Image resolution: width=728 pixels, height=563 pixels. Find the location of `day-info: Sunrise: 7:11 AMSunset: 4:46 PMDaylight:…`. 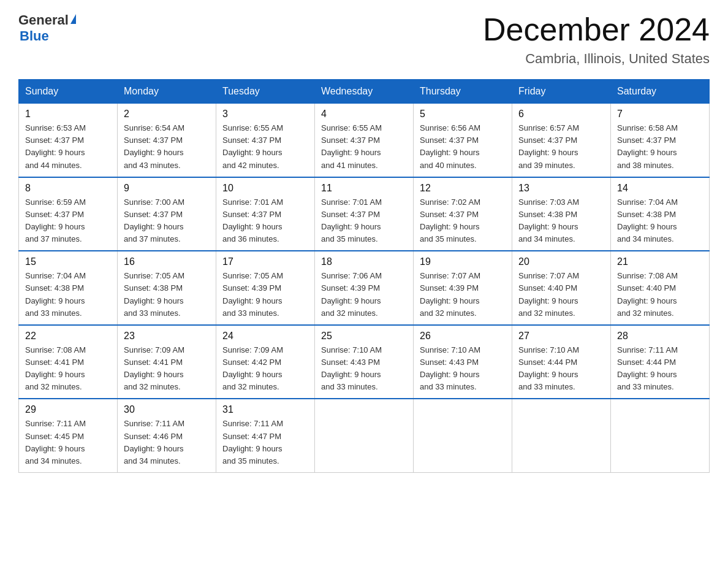

day-info: Sunrise: 7:11 AMSunset: 4:46 PMDaylight:… is located at coordinates (167, 443).